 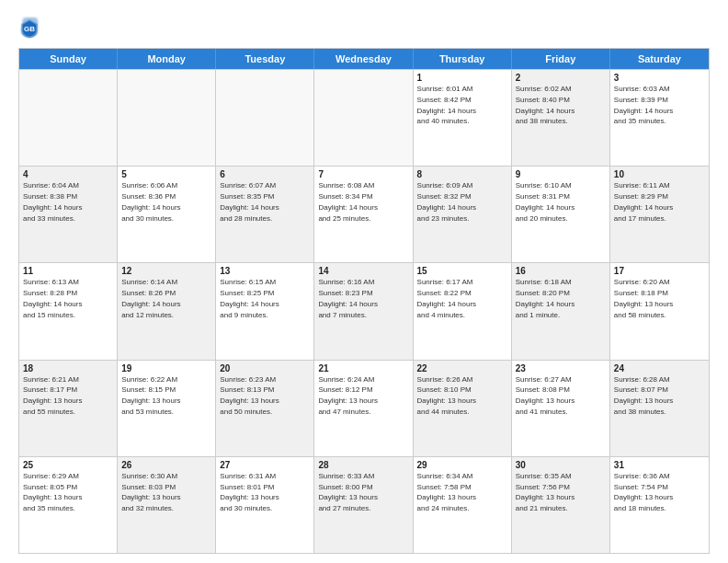 I want to click on cell-info-line: and 40 minutes., so click(x=462, y=121).